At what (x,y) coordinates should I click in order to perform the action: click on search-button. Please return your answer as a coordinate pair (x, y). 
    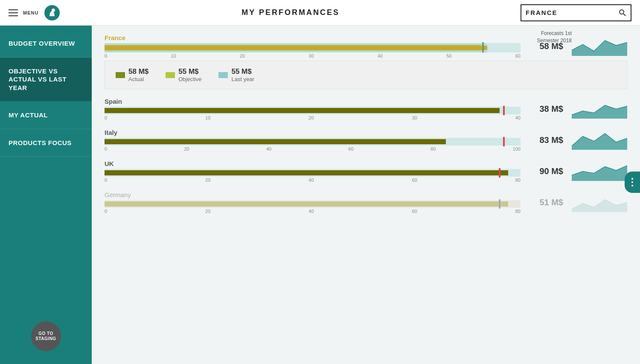
    Looking at the image, I should click on (623, 13).